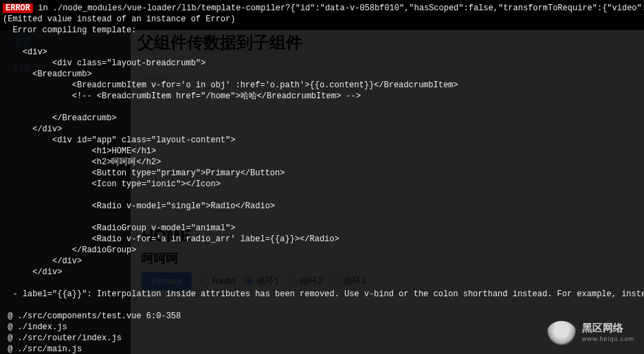 This screenshot has height=354, width=644. What do you see at coordinates (119, 19) in the screenshot?
I see `error-emitted-line: (Emitted value instead of an instance of…` at bounding box center [119, 19].